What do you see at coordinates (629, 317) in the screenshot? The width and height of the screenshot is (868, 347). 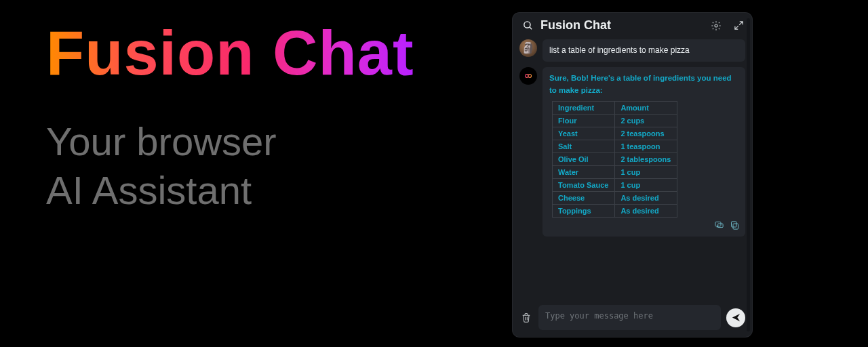 I see `message-input` at bounding box center [629, 317].